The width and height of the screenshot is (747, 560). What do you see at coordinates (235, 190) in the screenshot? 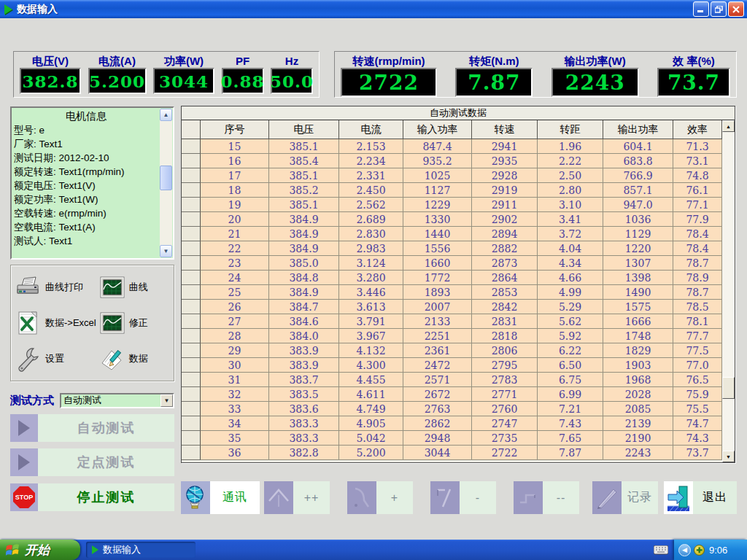
I see `table-cell: 18` at bounding box center [235, 190].